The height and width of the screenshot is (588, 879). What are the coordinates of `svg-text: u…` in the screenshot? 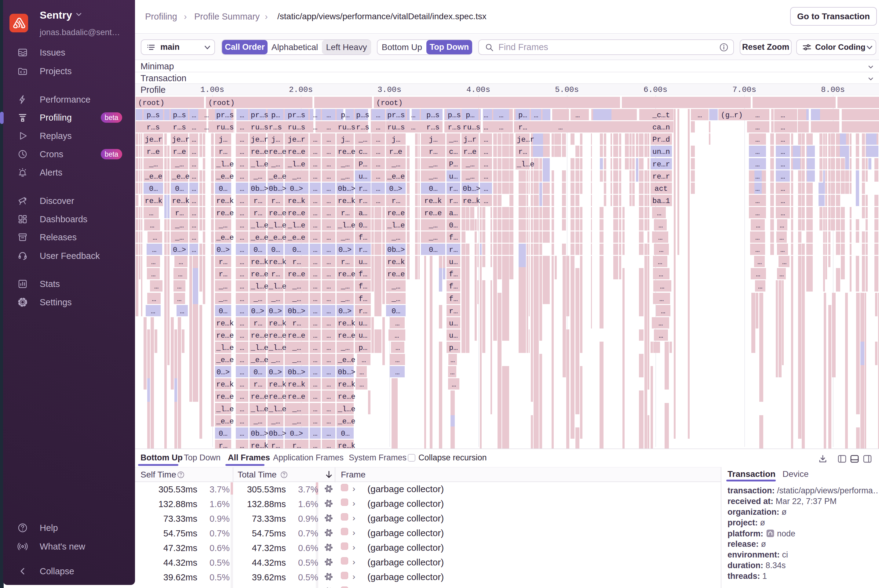 It's located at (363, 177).